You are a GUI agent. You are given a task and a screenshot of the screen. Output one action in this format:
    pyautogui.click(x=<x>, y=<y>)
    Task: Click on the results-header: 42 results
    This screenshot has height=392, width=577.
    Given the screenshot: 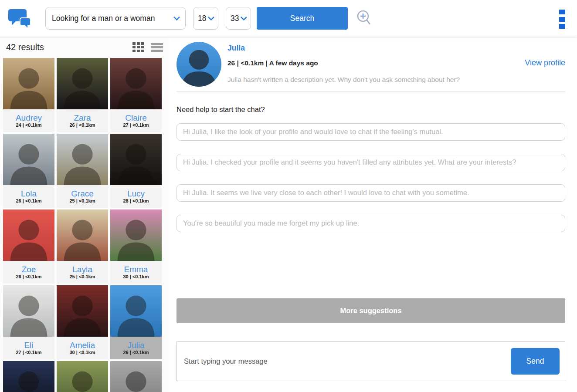 What is the action you would take?
    pyautogui.click(x=85, y=47)
    